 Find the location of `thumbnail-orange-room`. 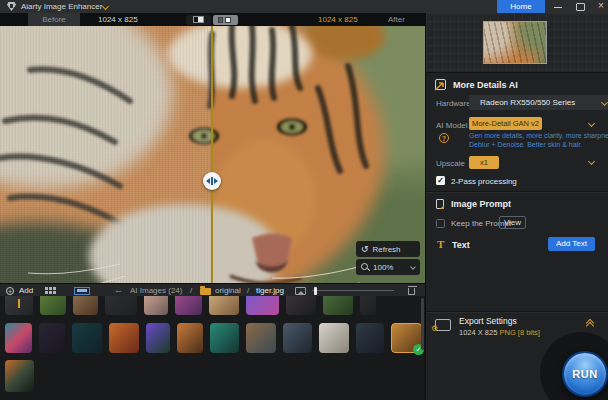

thumbnail-orange-room is located at coordinates (124, 338).